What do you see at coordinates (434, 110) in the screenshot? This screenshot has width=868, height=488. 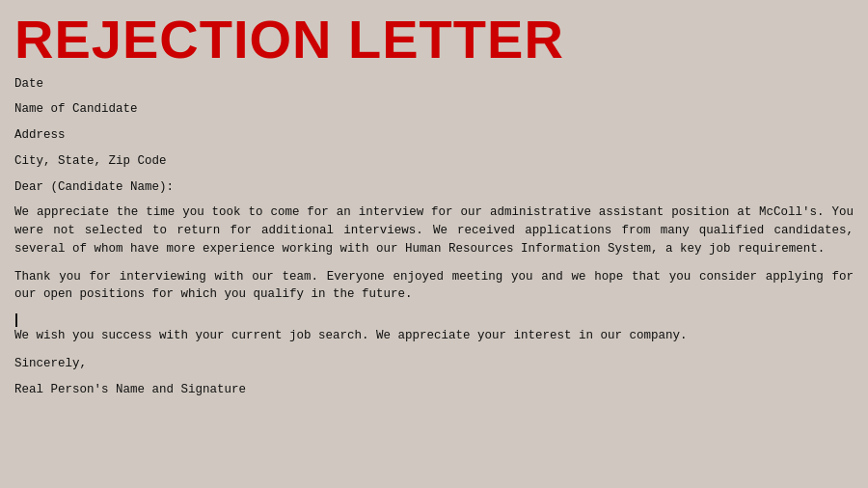 I see `name-line: Name of Candidate` at bounding box center [434, 110].